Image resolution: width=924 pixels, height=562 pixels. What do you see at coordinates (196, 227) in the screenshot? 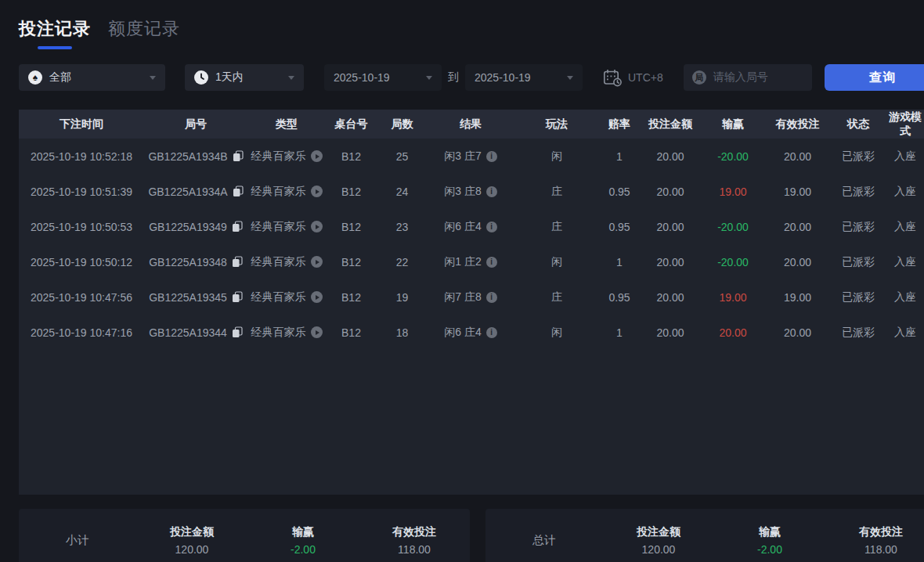
I see `cell-round-id: GB1225A19349` at bounding box center [196, 227].